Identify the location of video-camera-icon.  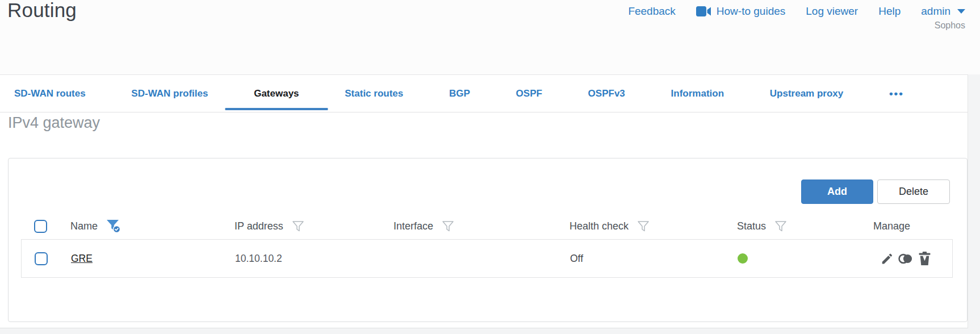
(703, 11).